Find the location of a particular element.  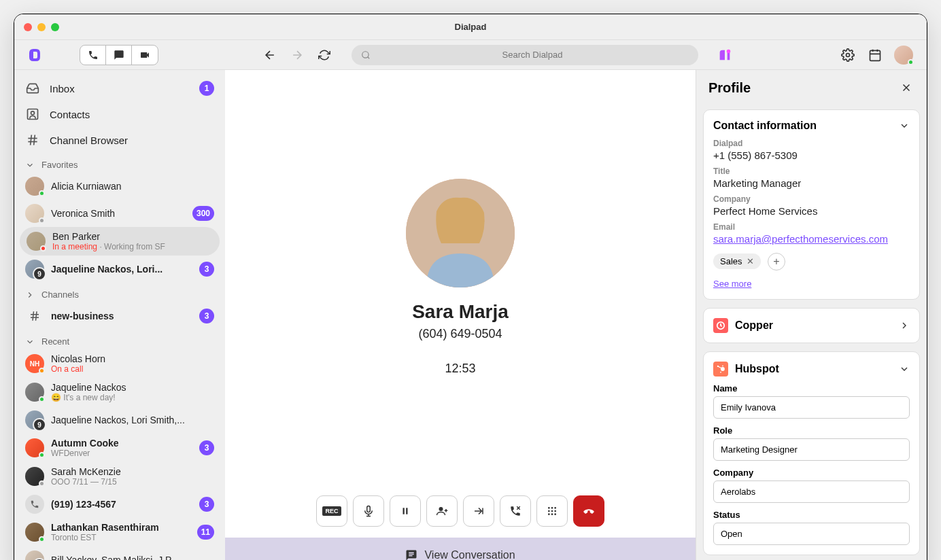

phone-number: +1 (555) 867-5309 is located at coordinates (812, 155).